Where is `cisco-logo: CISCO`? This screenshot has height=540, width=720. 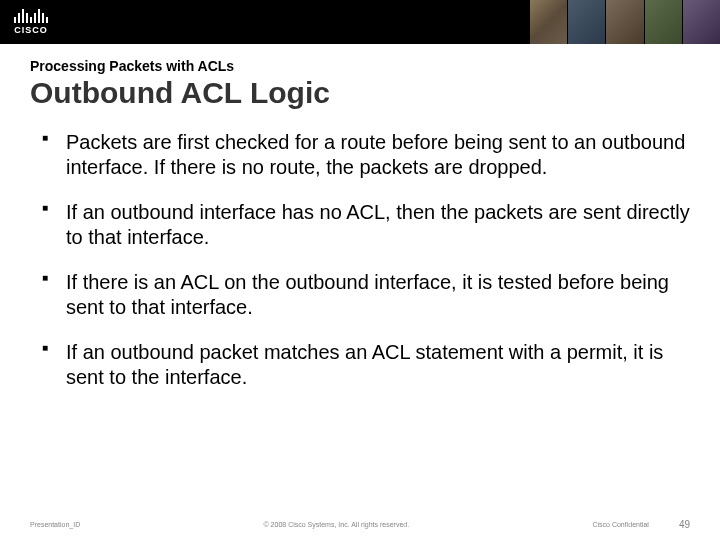
cisco-logo: CISCO is located at coordinates (31, 22).